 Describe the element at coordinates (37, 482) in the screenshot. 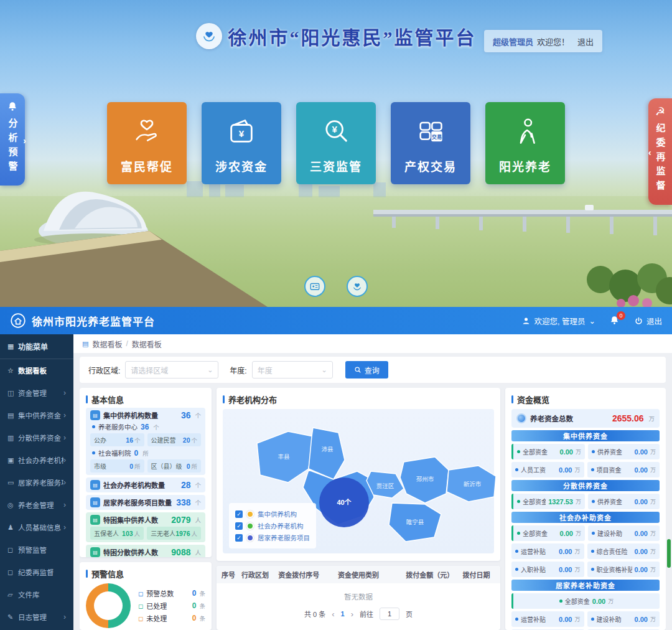

I see `sidebar-item-home-care-projects: ▭ 居家养老服务项目 ›` at that location.